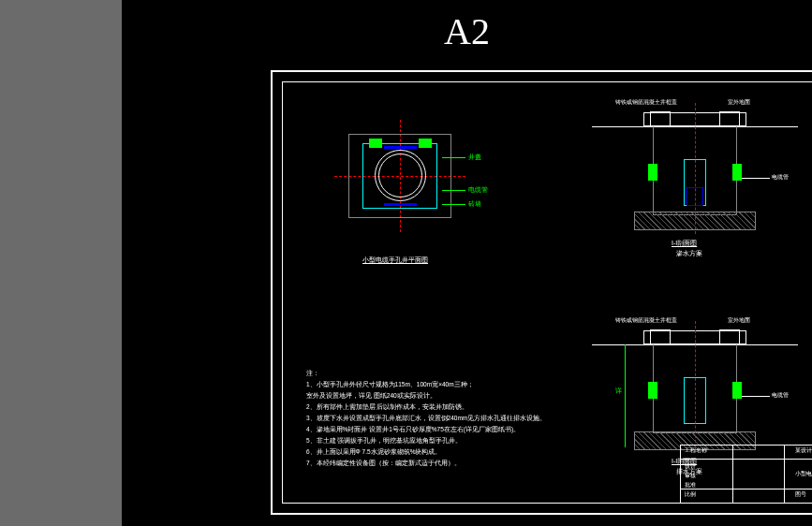 Image resolution: width=812 pixels, height=526 pixels. Describe the element at coordinates (401, 204) in the screenshot. I see `plan-cable-bottom` at that location.